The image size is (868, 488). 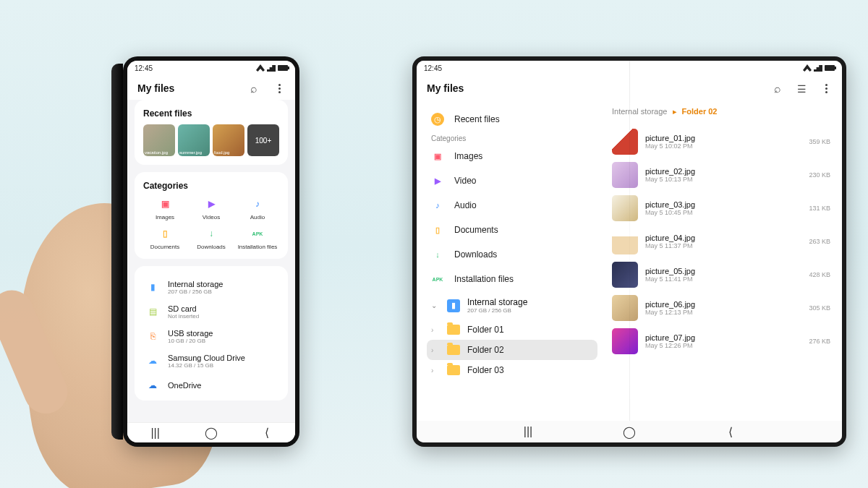 I want to click on category-documents: ▯Documents, so click(x=165, y=239).